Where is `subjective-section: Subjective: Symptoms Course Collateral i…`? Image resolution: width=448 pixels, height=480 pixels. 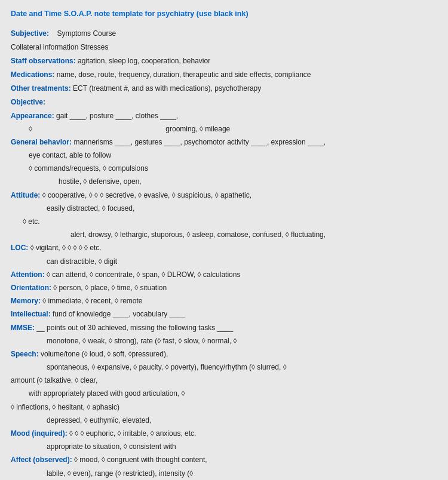 subjective-section: Subjective: Symptoms Course Collateral i… is located at coordinates (224, 41).